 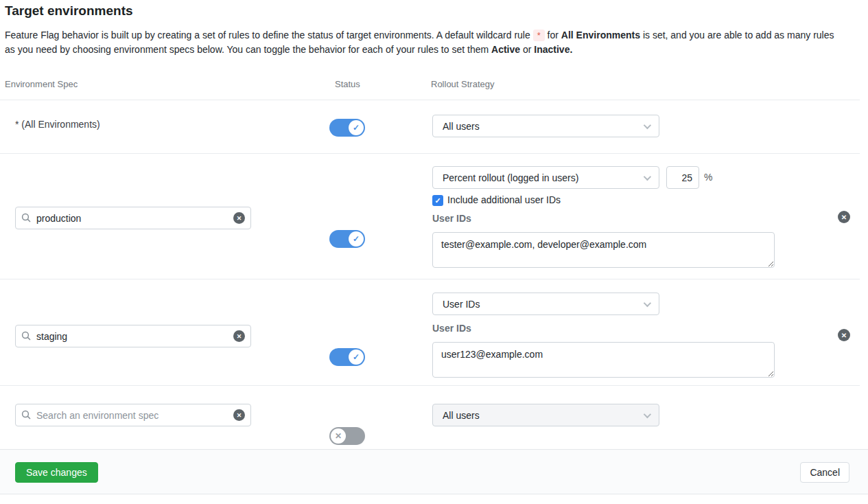 I want to click on status-toggle: ✕, so click(x=347, y=436).